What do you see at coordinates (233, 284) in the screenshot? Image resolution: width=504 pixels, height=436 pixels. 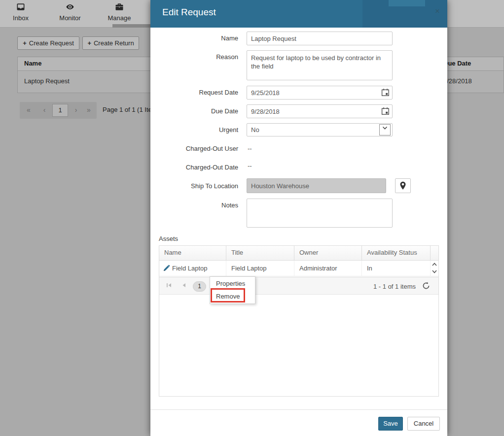 I see `context-menu-item-properties: Properties` at bounding box center [233, 284].